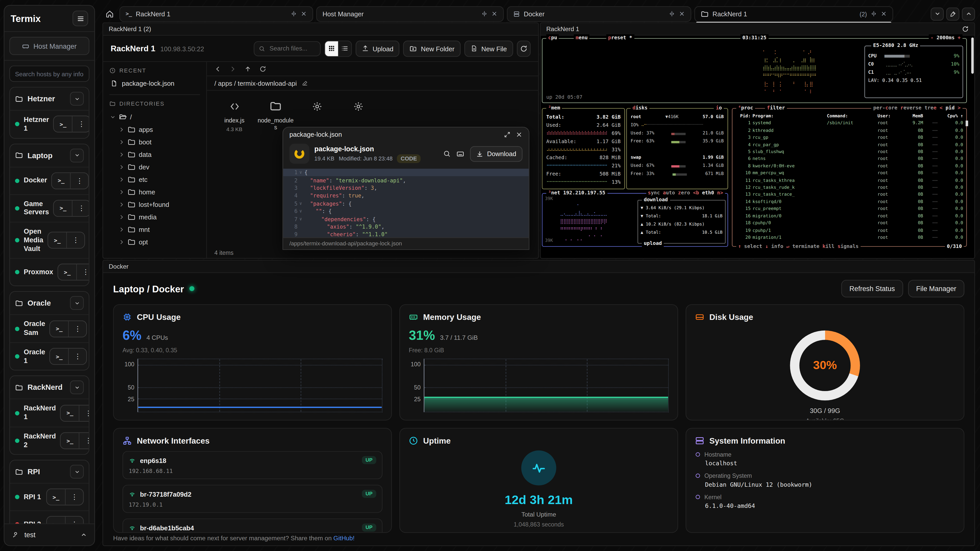  What do you see at coordinates (406, 203) in the screenshot?
I see `code-viewer: 1∨{2"name": "termix-download-api",3"lock…` at bounding box center [406, 203].